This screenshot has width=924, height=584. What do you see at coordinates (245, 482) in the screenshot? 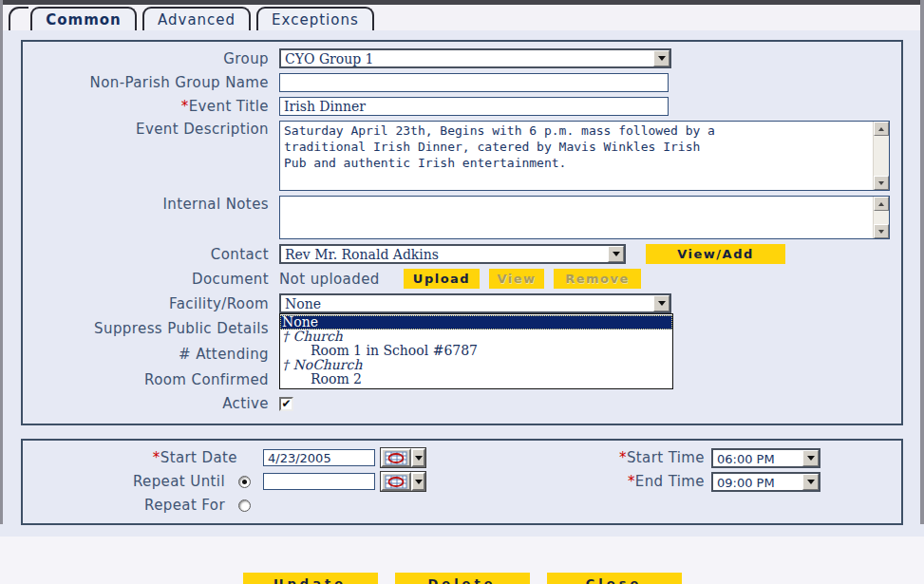
I see `repeat-until-radio` at bounding box center [245, 482].